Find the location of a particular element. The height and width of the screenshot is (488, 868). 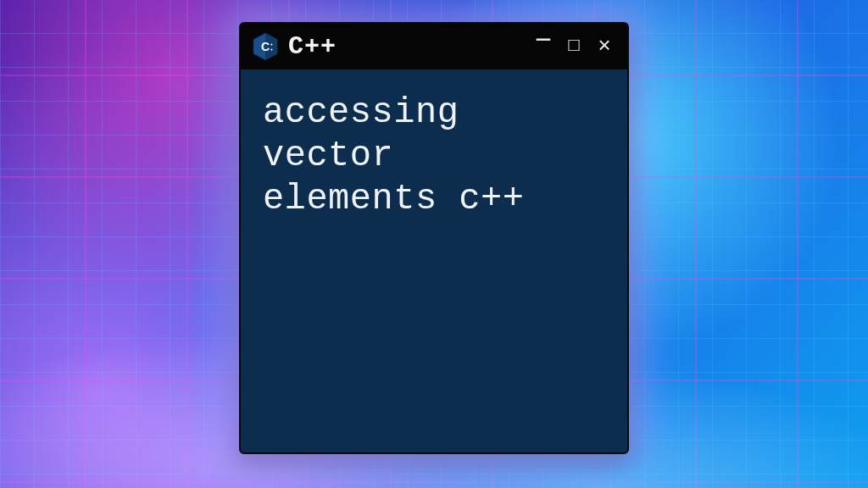

window-title: C++ is located at coordinates (405, 47).